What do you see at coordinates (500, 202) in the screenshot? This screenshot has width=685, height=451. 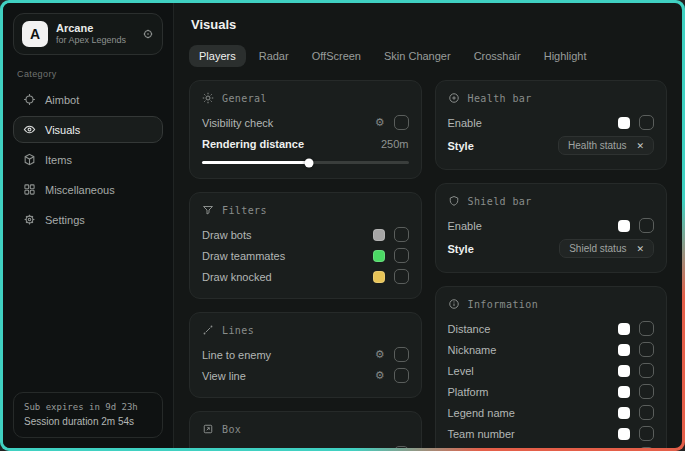 I see `panel-title: Shield bar` at bounding box center [500, 202].